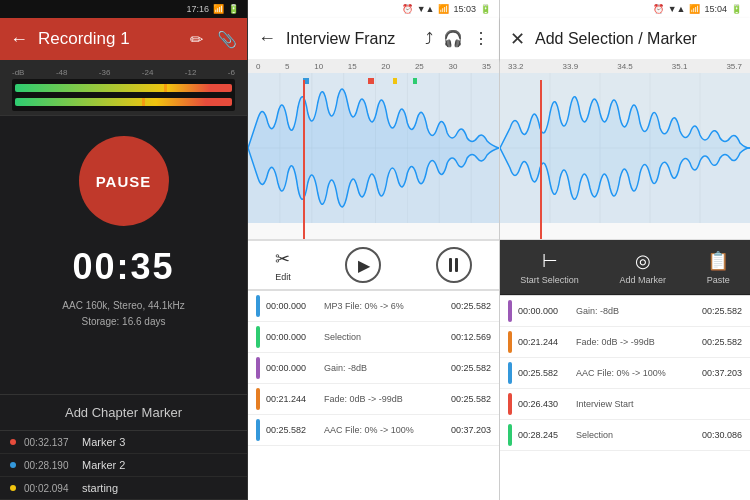 This screenshot has width=750, height=500. Describe the element at coordinates (636, 311) in the screenshot. I see `row-desc-3-0: Gain: -8dB` at that location.